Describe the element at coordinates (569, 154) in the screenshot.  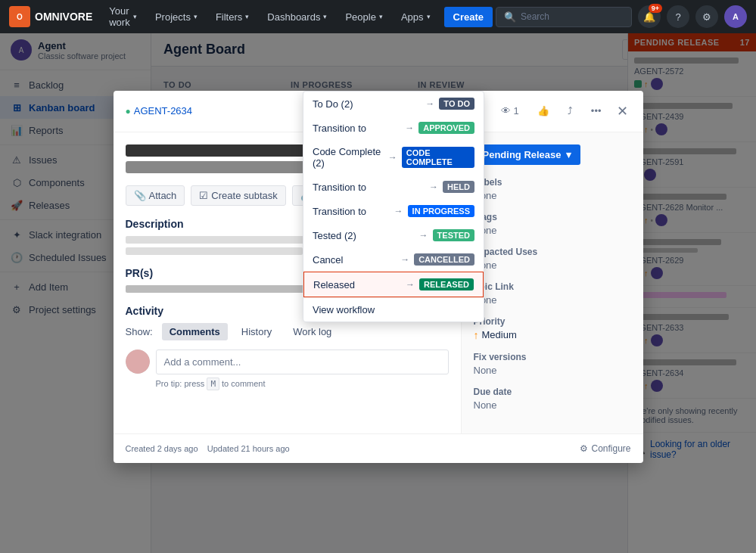
I see `chevron-down-icon: ▾` at that location.